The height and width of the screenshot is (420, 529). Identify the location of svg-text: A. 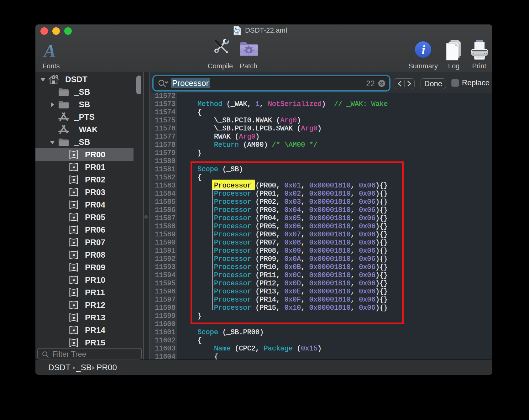
(49, 50).